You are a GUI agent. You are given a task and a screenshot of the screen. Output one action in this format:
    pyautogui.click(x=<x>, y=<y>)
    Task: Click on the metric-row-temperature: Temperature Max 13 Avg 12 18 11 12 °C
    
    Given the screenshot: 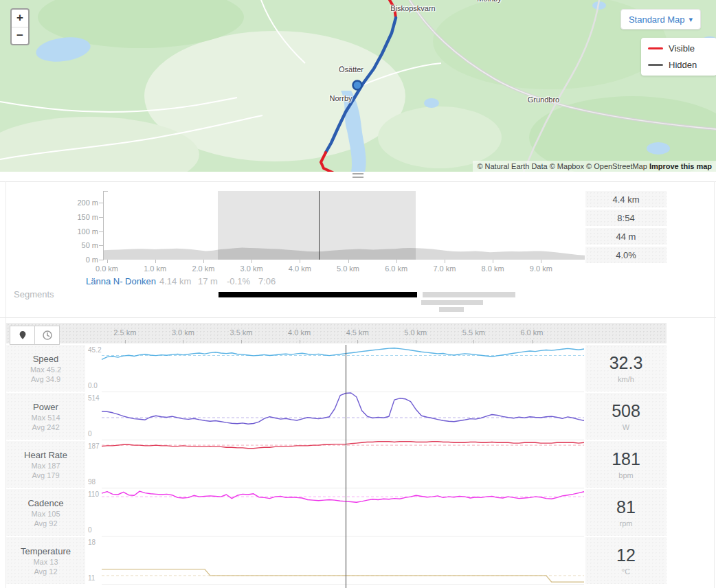 What is the action you would take?
    pyautogui.click(x=358, y=561)
    